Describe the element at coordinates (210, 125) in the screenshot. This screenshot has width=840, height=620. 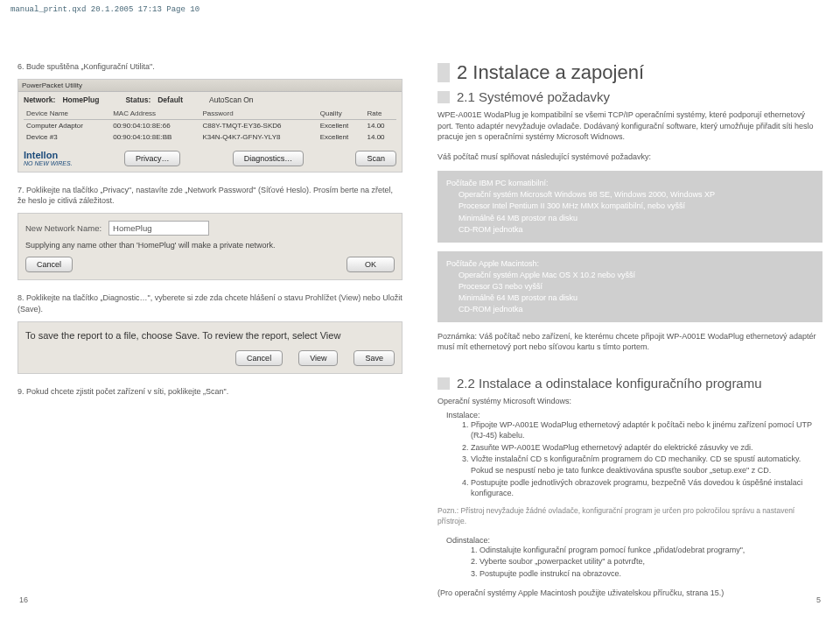
I see `device-table: Device Name MAC Address Password Quality…` at that location.